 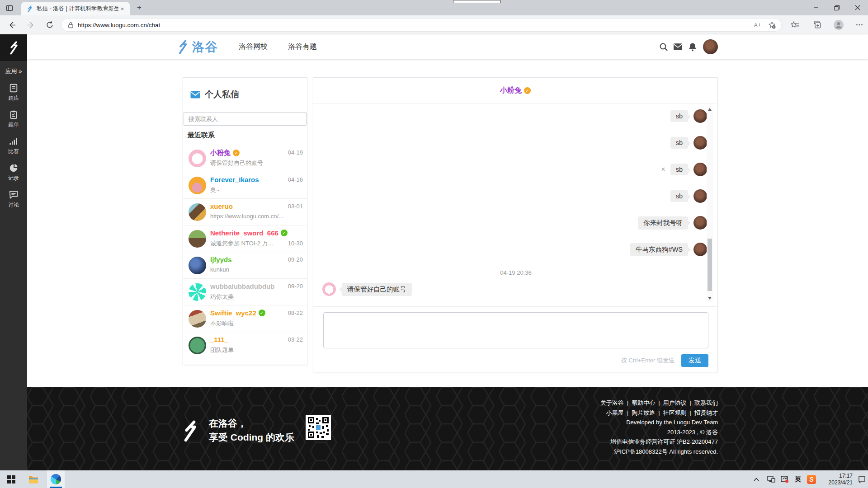 What do you see at coordinates (11, 479) in the screenshot?
I see `start-button` at bounding box center [11, 479].